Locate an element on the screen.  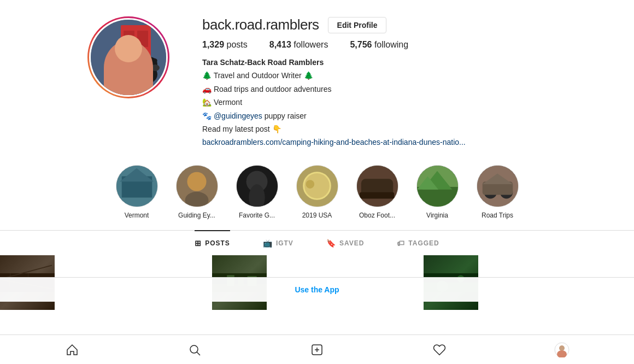
highlight-favg: Favorite G... is located at coordinates (257, 192).